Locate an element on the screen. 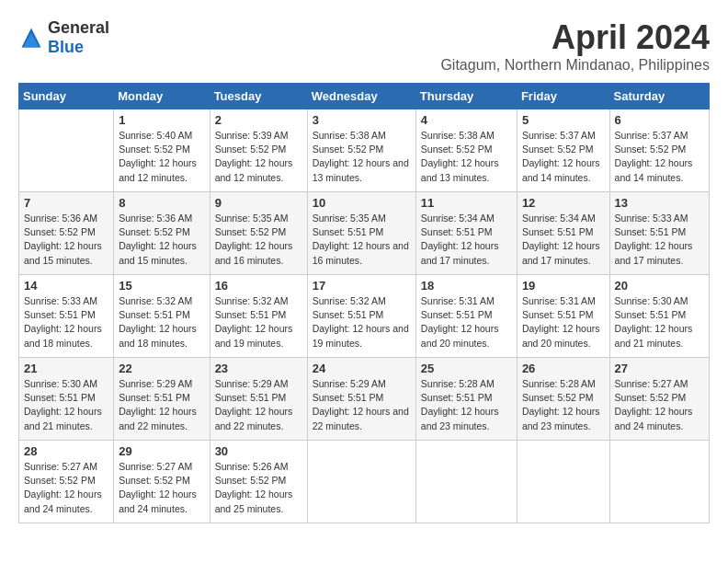 The height and width of the screenshot is (563, 728). day-number: 15 is located at coordinates (162, 285).